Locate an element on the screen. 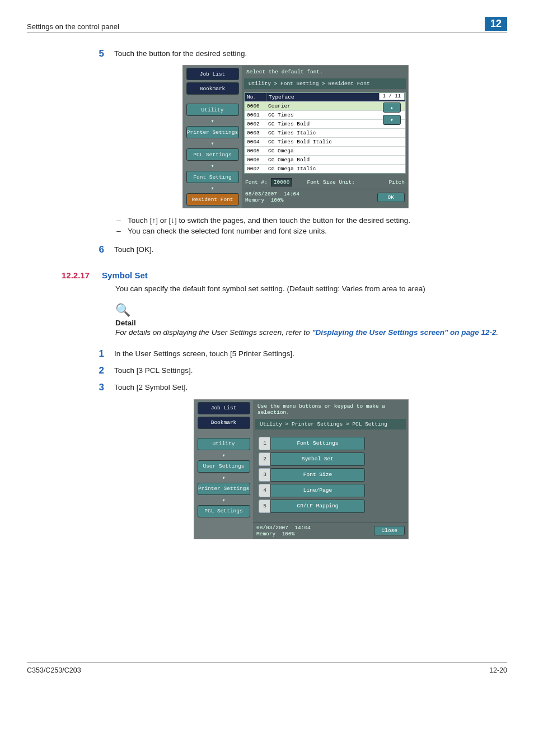 The image size is (534, 756). note-body: For details on displaying the User Setti… is located at coordinates (311, 333).